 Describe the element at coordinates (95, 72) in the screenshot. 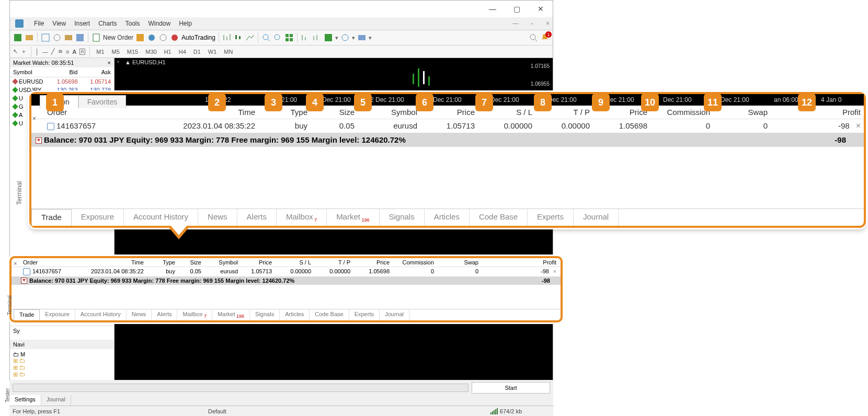

I see `col-ask: Ask` at that location.